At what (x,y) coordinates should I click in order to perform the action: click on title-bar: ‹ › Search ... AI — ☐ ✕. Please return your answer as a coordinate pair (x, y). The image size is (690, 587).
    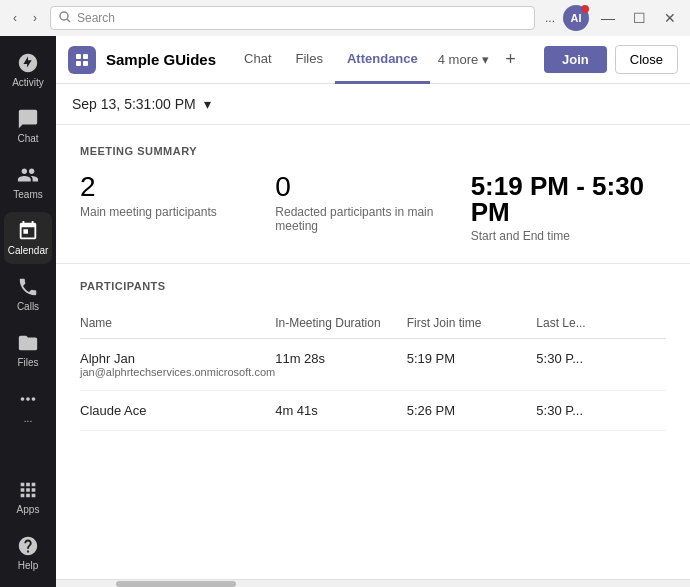
    Looking at the image, I should click on (345, 18).